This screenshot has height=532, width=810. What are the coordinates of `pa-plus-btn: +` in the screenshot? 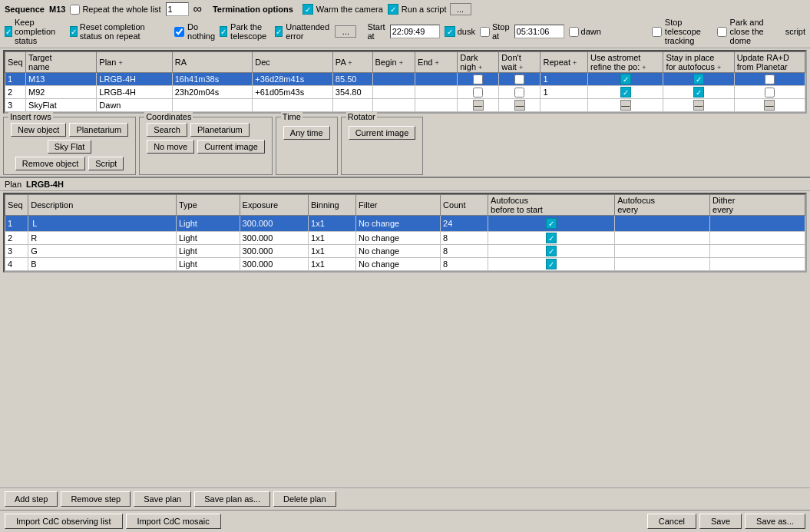 It's located at (350, 63).